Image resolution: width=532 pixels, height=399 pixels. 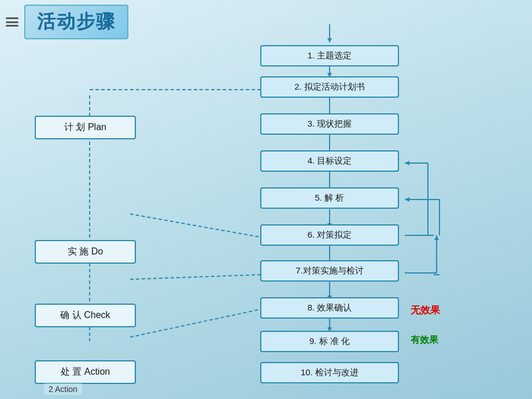 What do you see at coordinates (330, 124) in the screenshot?
I see `step-3: 3. 现状把握` at bounding box center [330, 124].